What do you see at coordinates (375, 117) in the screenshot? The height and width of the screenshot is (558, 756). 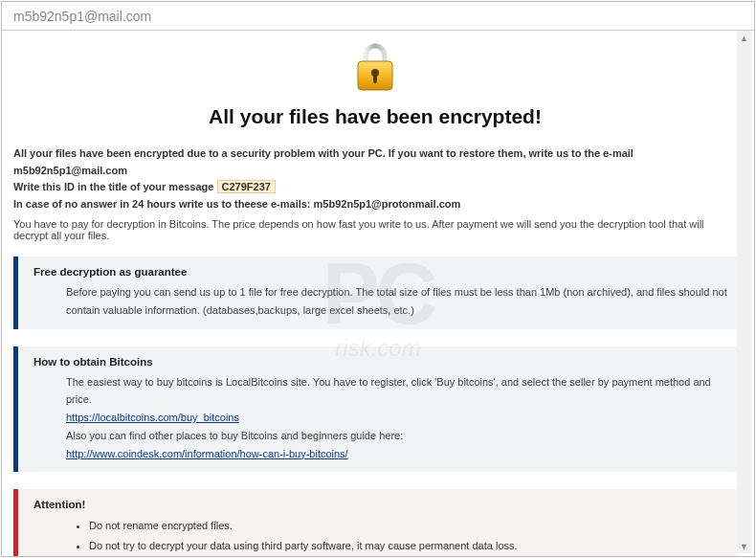 I see `main-heading: All your files have been encrypted!` at bounding box center [375, 117].